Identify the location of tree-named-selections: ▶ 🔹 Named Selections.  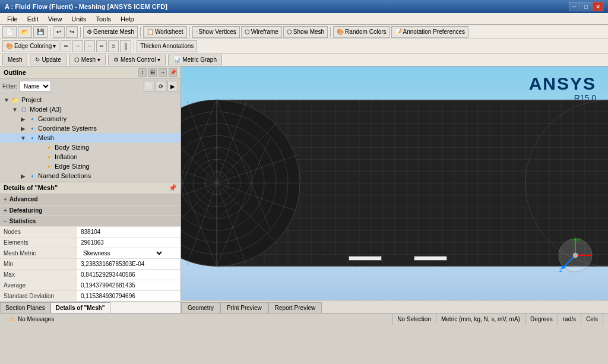
(90, 176).